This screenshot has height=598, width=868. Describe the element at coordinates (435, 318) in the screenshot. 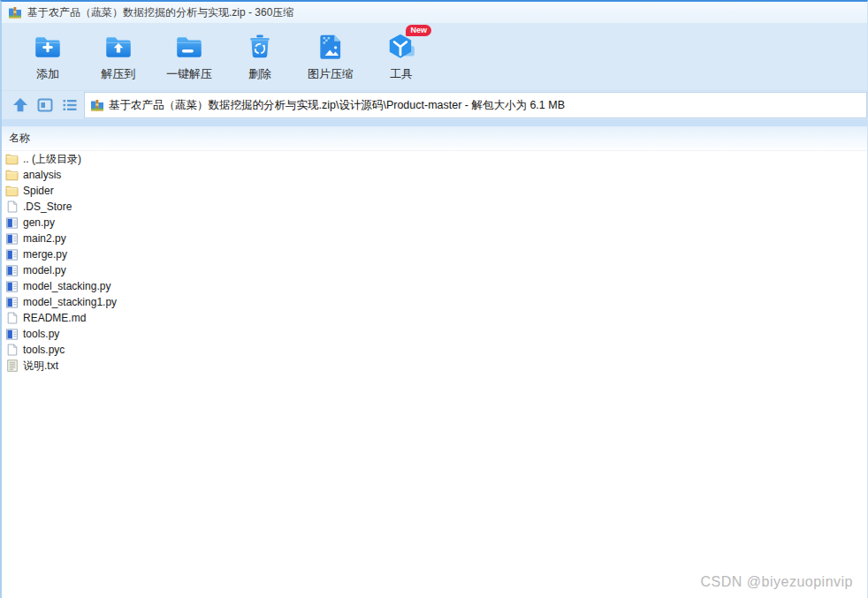

I see `list-item: README.md` at that location.